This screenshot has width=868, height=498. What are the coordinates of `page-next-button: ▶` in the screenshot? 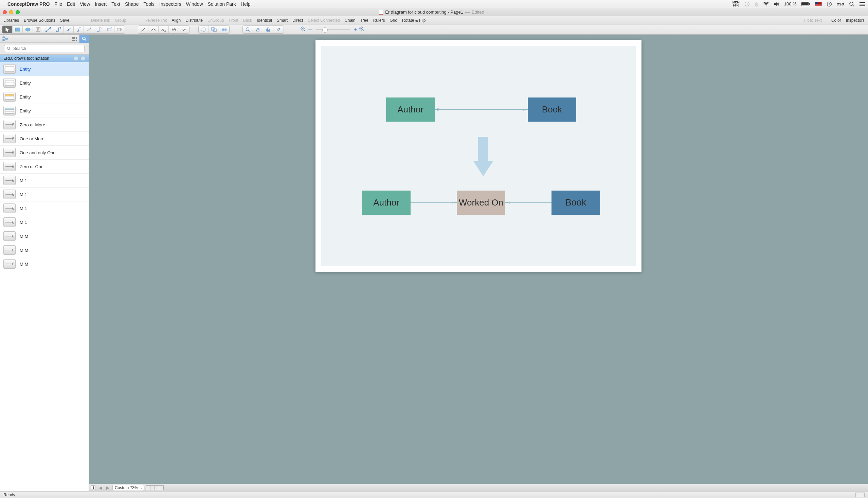 It's located at (108, 488).